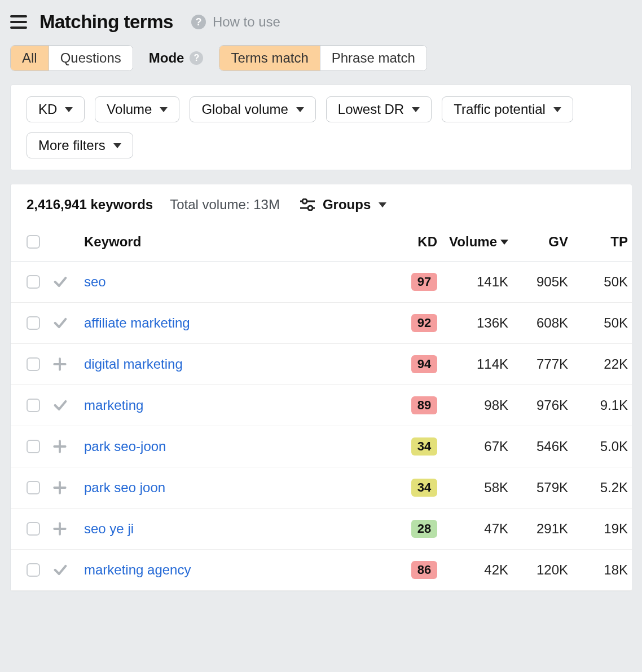 The width and height of the screenshot is (642, 672). I want to click on volume-cell: 58K, so click(474, 488).